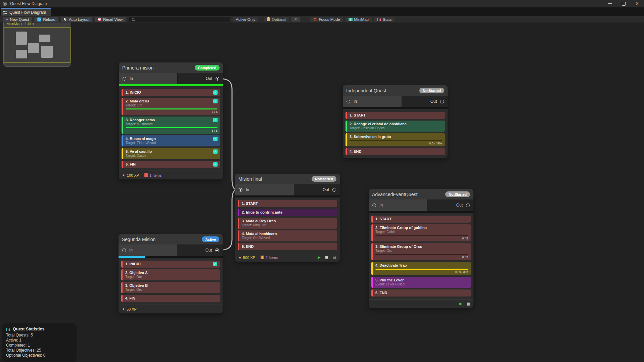 The image size is (644, 362). I want to click on objective-row: 4. END, so click(395, 152).